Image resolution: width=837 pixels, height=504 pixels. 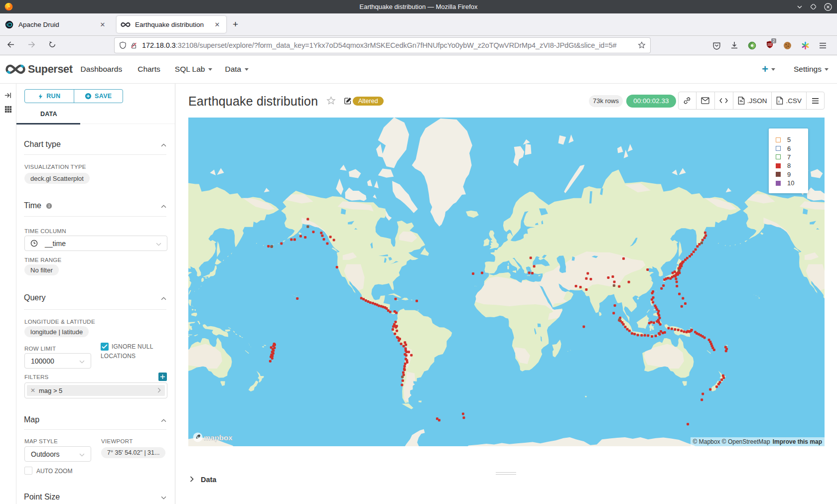 What do you see at coordinates (218, 437) in the screenshot?
I see `svg-text: mapbox` at bounding box center [218, 437].